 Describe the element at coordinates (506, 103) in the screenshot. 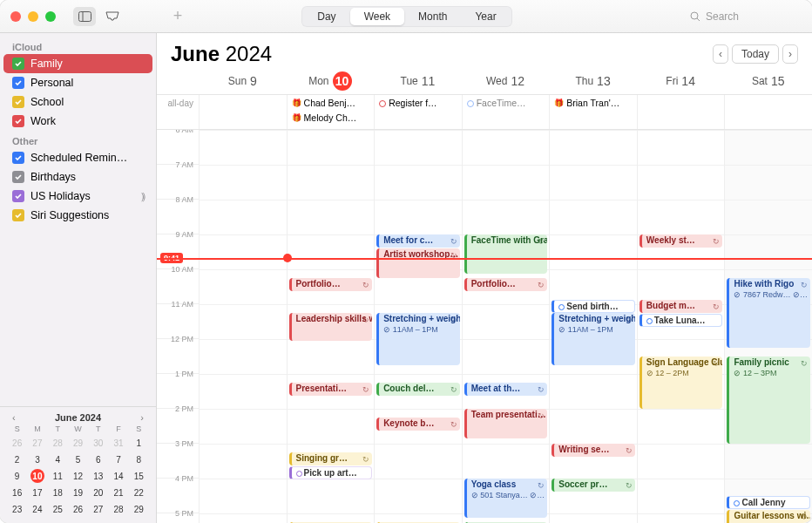

I see `allday-event: FaceTime…` at that location.